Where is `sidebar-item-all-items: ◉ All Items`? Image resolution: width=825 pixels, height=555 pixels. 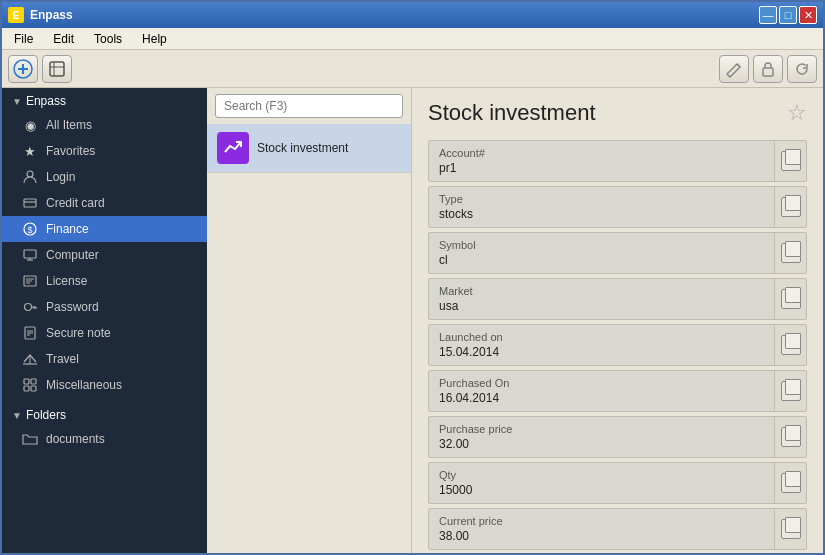
sidebar-item-all-items: ◉ All Items is located at coordinates (104, 125).